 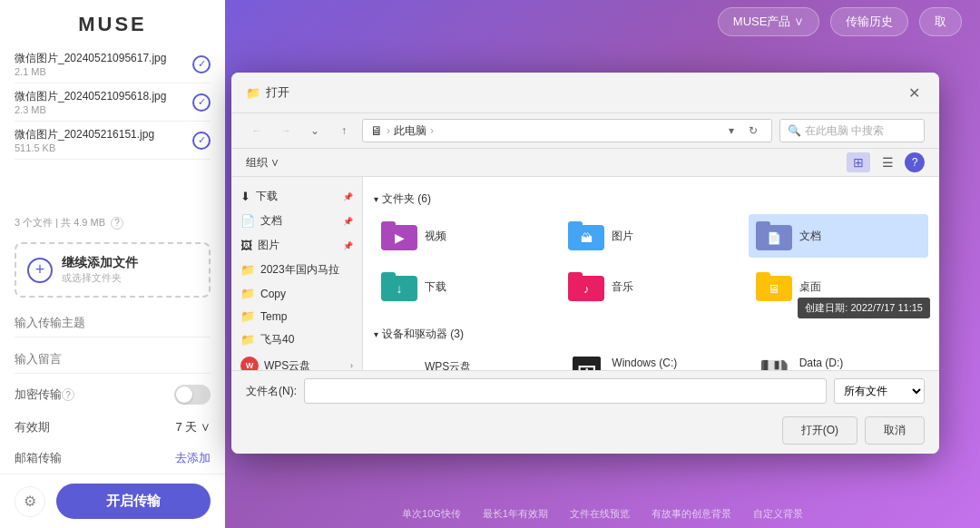 I want to click on sidebar-item-marathon: 📁 2023年国内马拉, so click(x=297, y=270).